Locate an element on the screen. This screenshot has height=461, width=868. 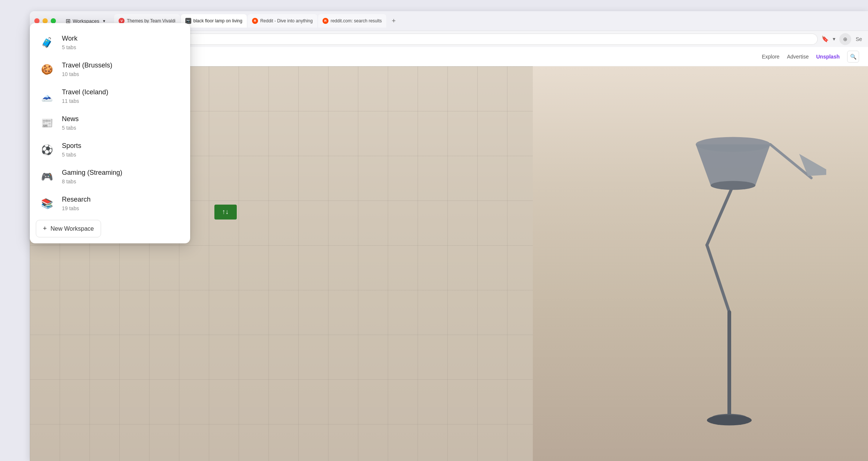
chevron-down-icon: ▼ is located at coordinates (104, 21).